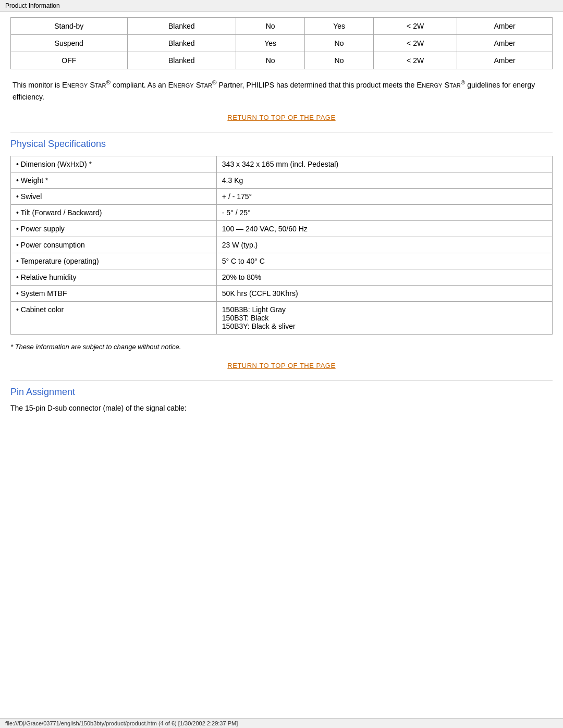 The height and width of the screenshot is (728, 563). What do you see at coordinates (282, 60) in the screenshot?
I see `power-table-row: OFFBlankedNoNo< 2WAmber` at bounding box center [282, 60].